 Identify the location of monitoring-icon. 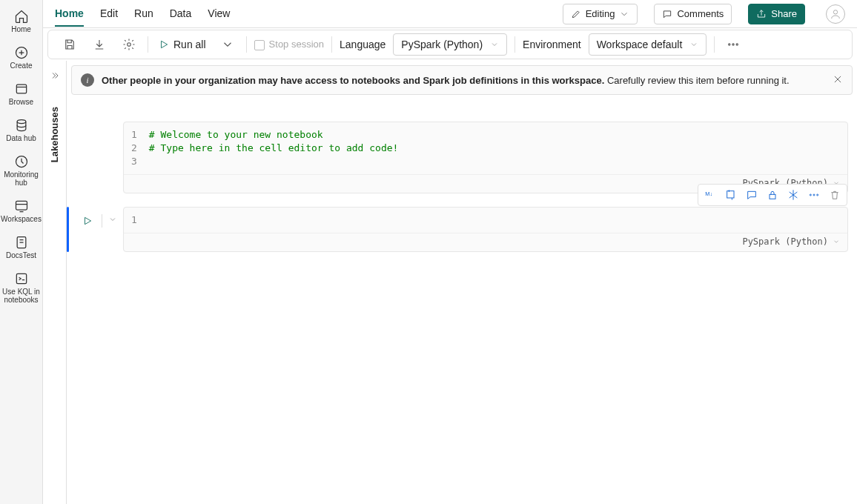
(21, 162).